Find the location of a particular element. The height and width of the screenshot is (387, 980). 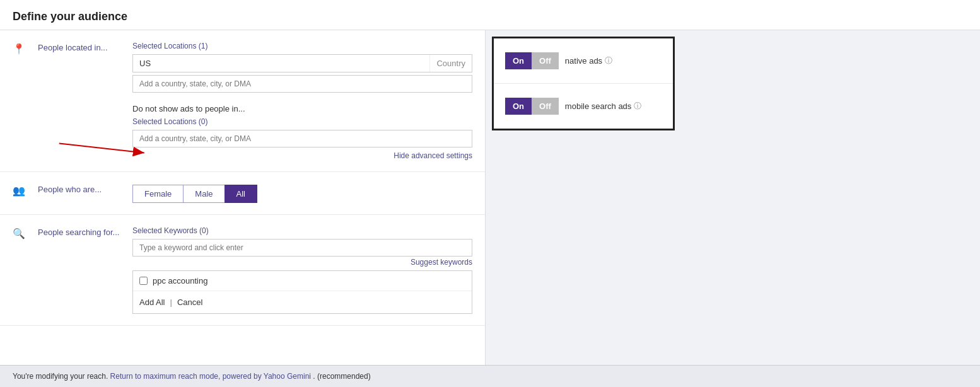

located-in-label: People located in... is located at coordinates (79, 47).